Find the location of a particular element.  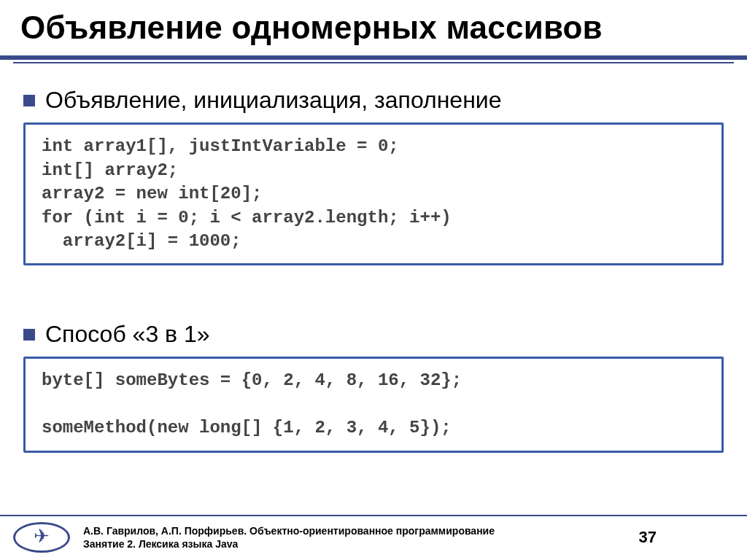

divider-thick is located at coordinates (374, 58).